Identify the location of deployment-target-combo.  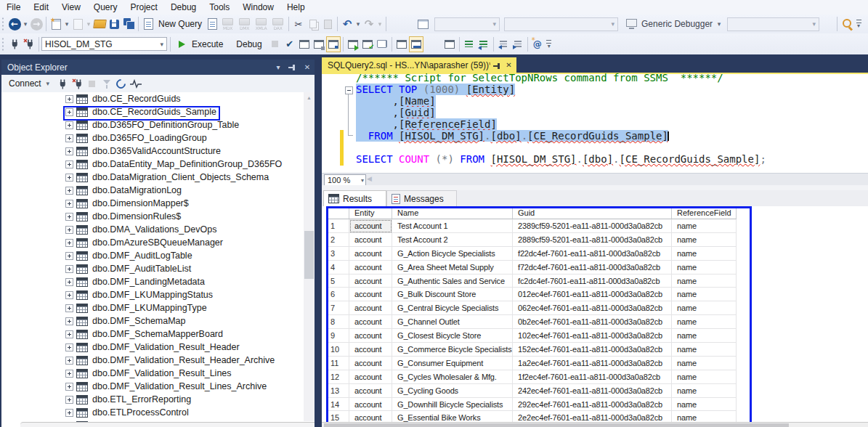
(467, 25).